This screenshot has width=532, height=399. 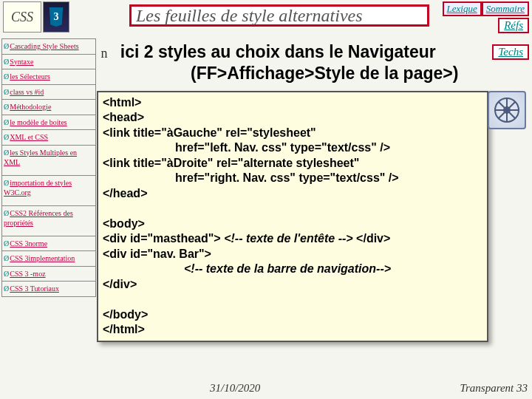 What do you see at coordinates (505, 9) in the screenshot?
I see `sommaire-link: Sommaire` at bounding box center [505, 9].